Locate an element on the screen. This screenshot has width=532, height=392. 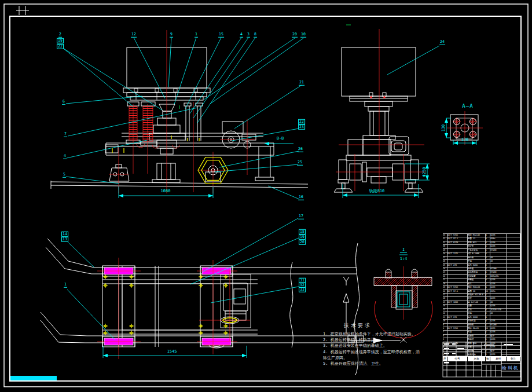
bom-row: 27偏心块245 is located at coordinates (482, 258).